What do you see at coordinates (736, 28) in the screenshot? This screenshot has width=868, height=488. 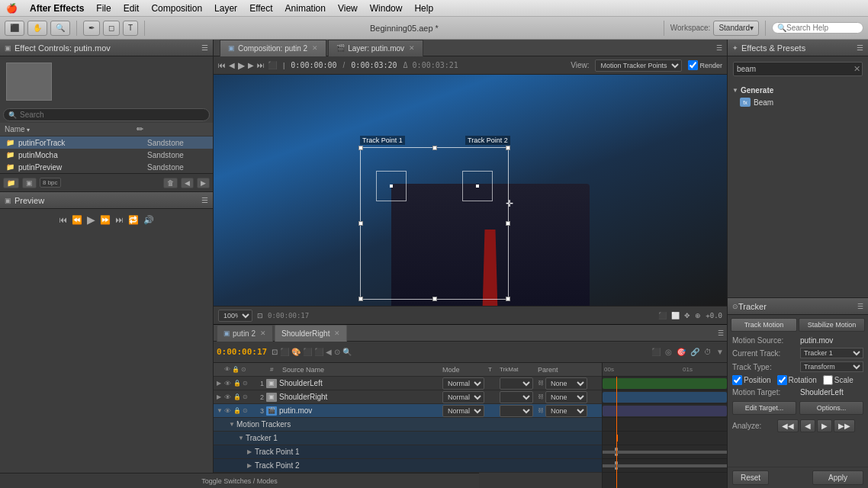 I see `workspace-selector: Standard ▾` at bounding box center [736, 28].